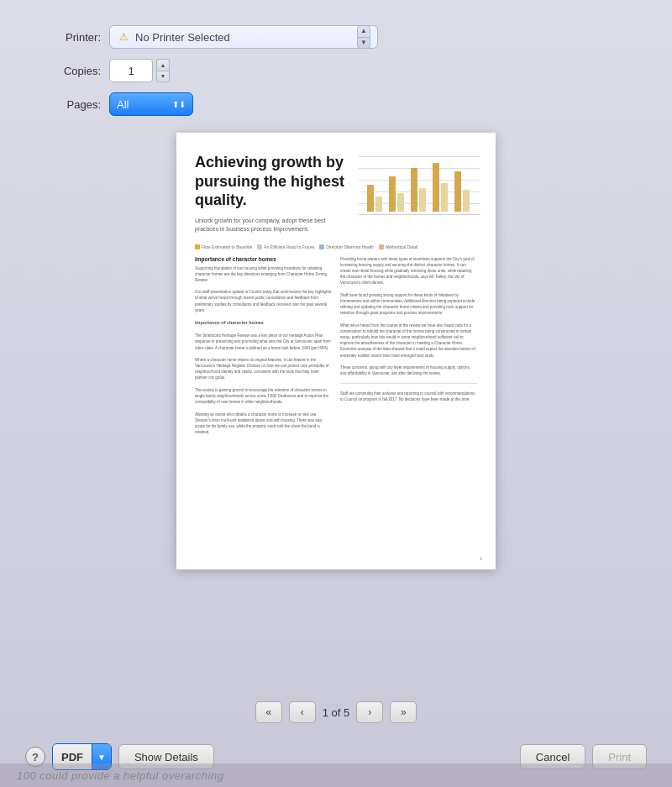 The height and width of the screenshot is (787, 672). I want to click on bar-3b, so click(423, 200).